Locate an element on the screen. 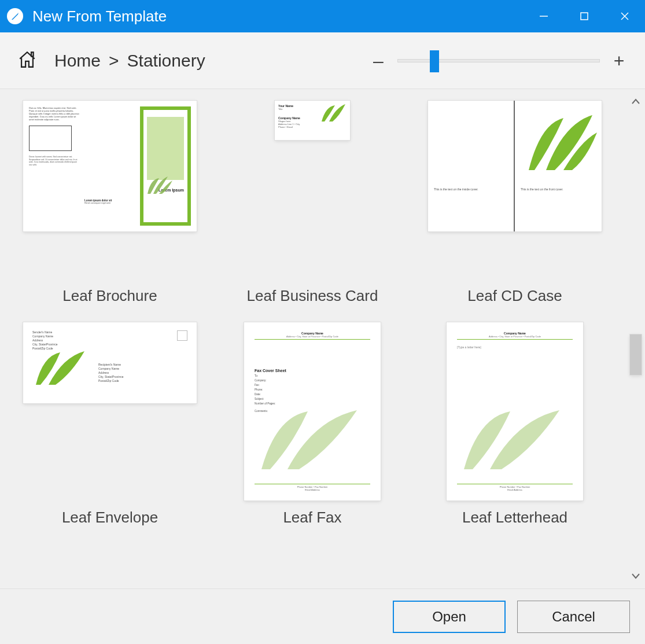 The image size is (645, 644). titlebar: New From Template is located at coordinates (323, 16).